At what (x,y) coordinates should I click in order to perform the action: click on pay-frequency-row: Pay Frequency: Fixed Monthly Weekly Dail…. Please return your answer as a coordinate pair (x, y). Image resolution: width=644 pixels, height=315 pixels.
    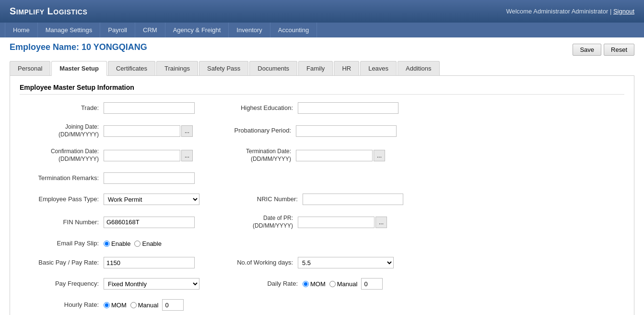
    Looking at the image, I should click on (109, 284).